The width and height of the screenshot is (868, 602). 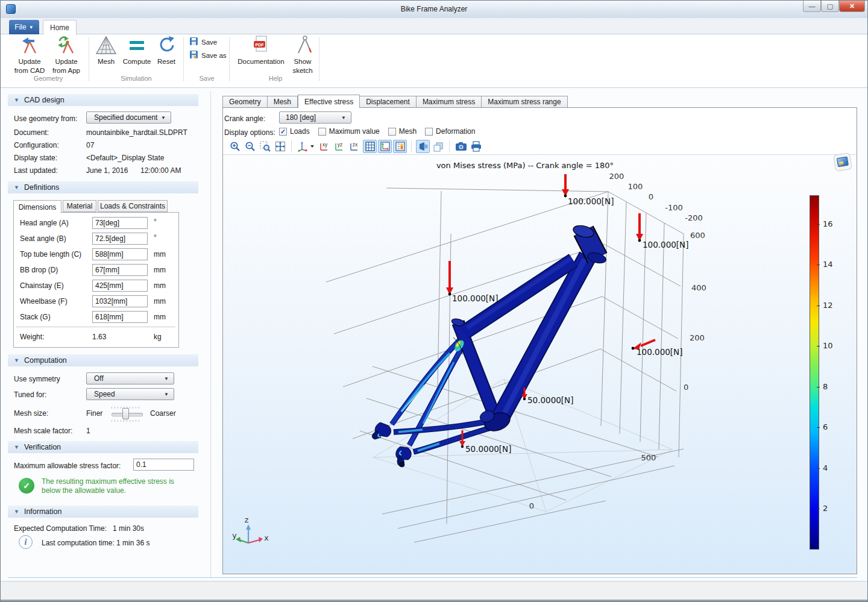 What do you see at coordinates (120, 223) in the screenshot?
I see `head-angle-field: 73[deg]` at bounding box center [120, 223].